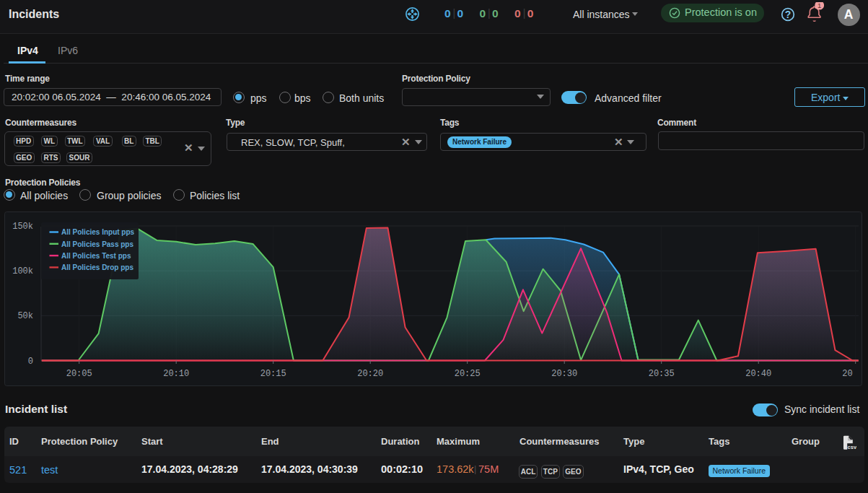 The image size is (868, 493). Describe the element at coordinates (79, 374) in the screenshot. I see `svg-text: 20:05` at that location.